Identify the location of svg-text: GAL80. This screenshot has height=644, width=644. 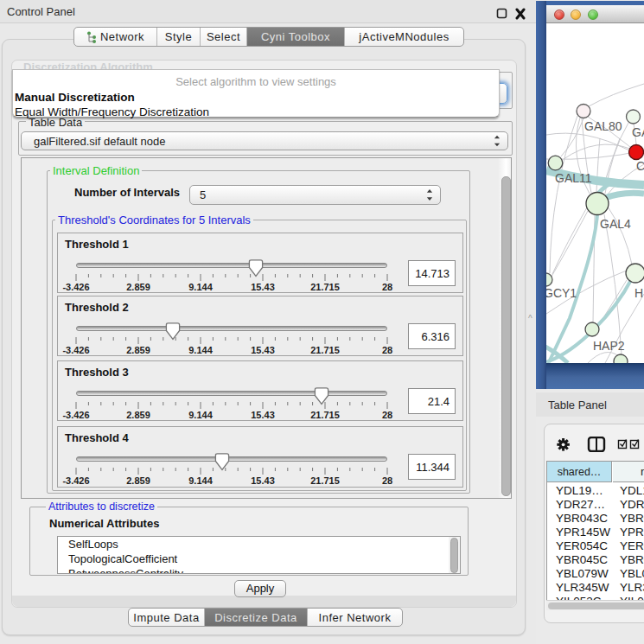
(603, 126).